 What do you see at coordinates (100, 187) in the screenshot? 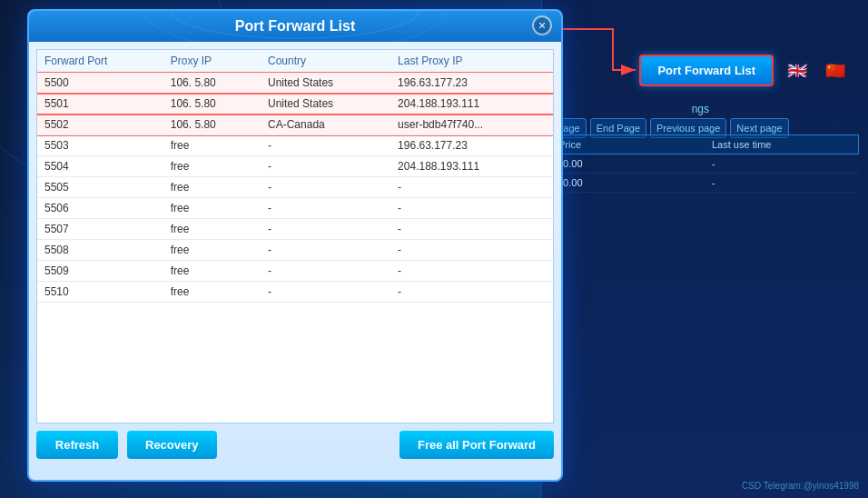
I see `cell-5-0: 5505` at bounding box center [100, 187].